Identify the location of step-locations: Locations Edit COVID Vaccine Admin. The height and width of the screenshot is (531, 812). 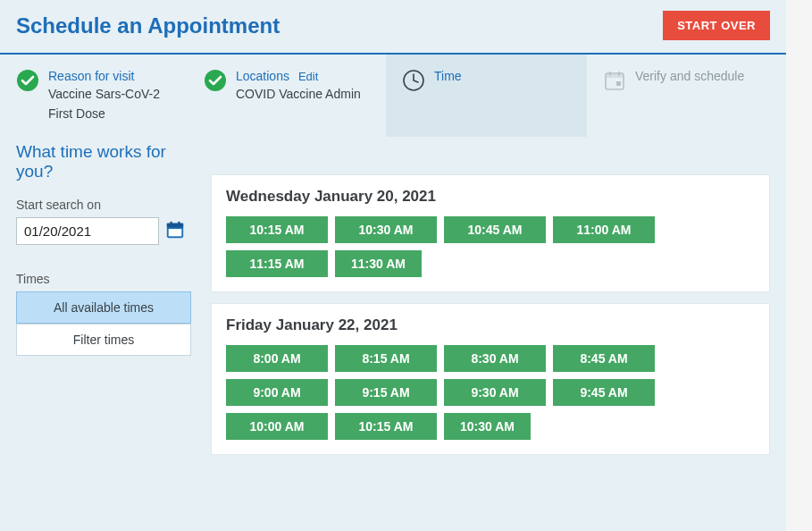
(287, 96).